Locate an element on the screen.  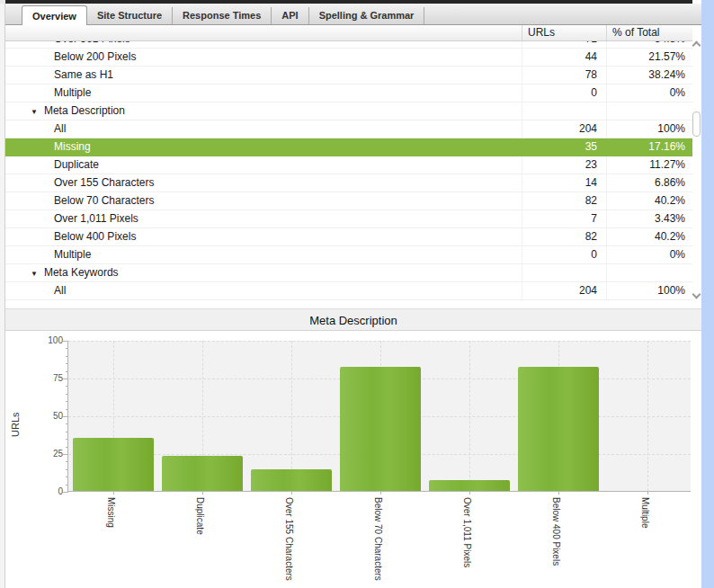
row-urls-value: 14 is located at coordinates (564, 183).